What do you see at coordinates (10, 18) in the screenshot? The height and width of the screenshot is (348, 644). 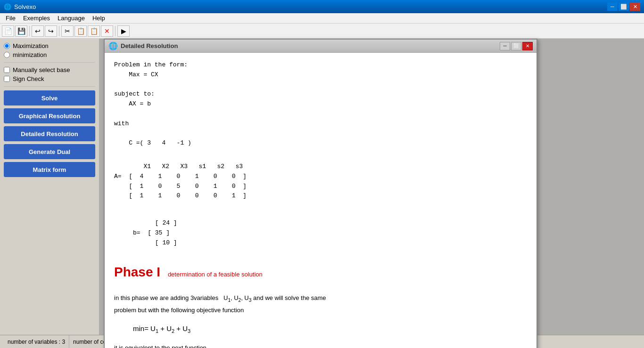 I see `menu-file: File` at bounding box center [10, 18].